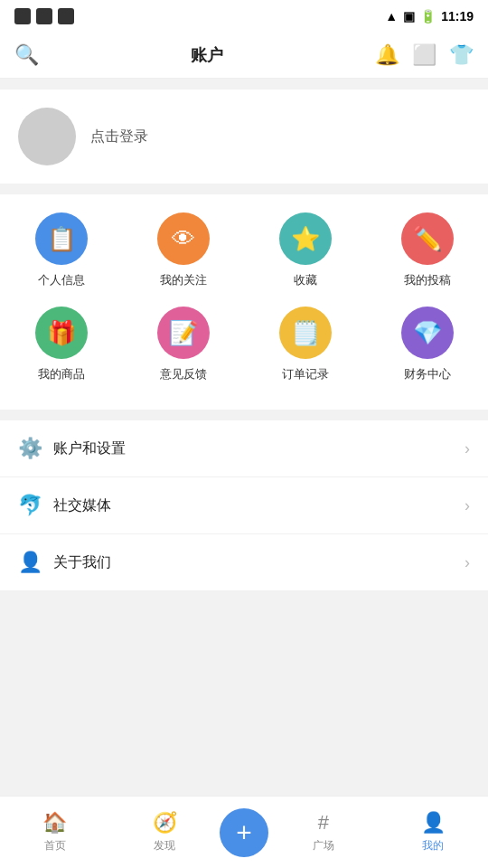 The image size is (488, 868). Describe the element at coordinates (434, 832) in the screenshot. I see `nav-item-mine: 👤 我的` at that location.